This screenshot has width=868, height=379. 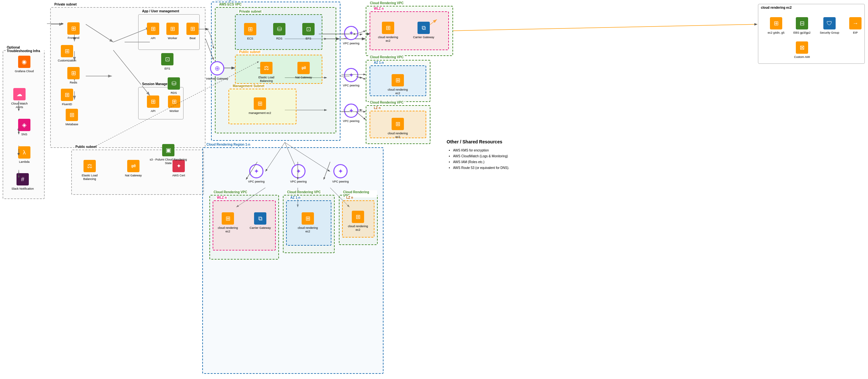 I want to click on cr-vpc-bot-wlz: Cloud Rendering VPC WLZ n ⊞ cloud render…, so click(x=244, y=227).